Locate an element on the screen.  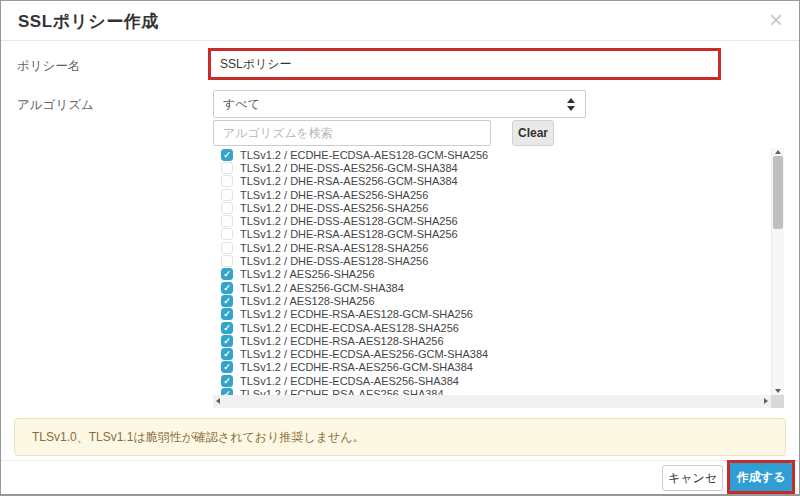
create-button: 作成する is located at coordinates (761, 477).